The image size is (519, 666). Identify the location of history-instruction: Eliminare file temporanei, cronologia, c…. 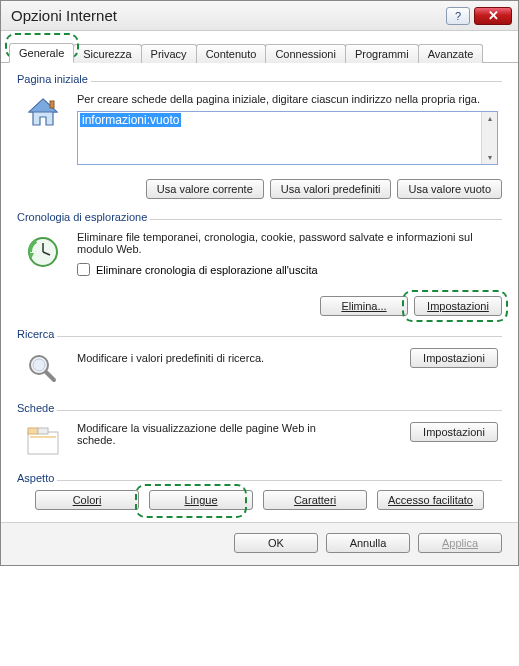
(288, 243).